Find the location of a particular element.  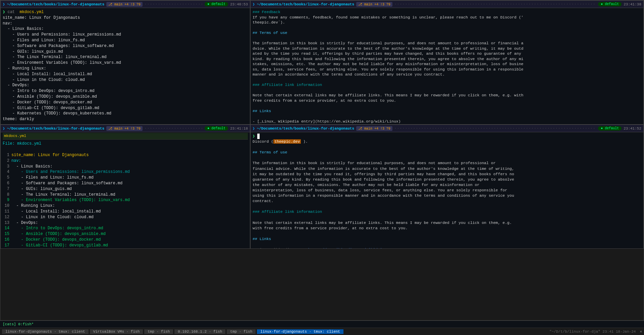

diff-line: 7 - GUIs: linux_guis.md is located at coordinates (125, 189).